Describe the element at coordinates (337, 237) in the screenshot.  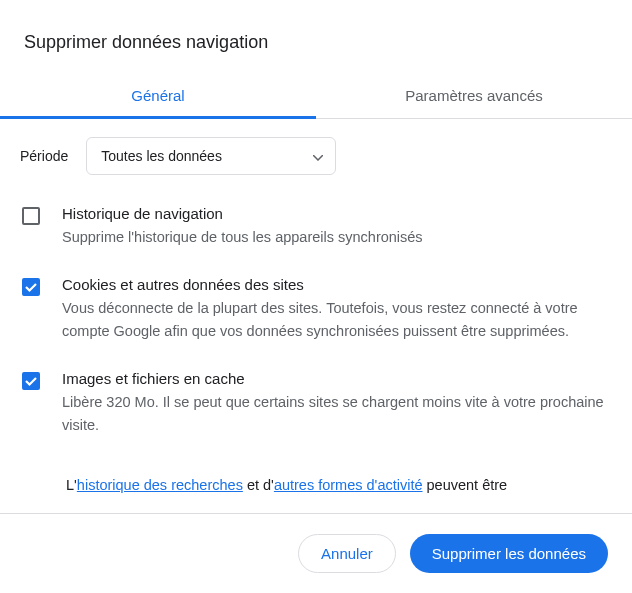
I see `option-desc: Supprime l'historique de tous les appare…` at that location.